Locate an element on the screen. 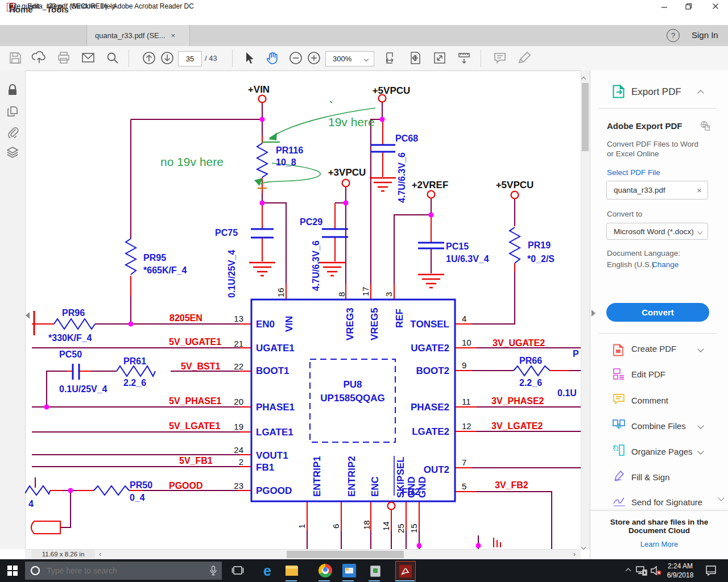  svg-text: +3VPCU is located at coordinates (347, 173).